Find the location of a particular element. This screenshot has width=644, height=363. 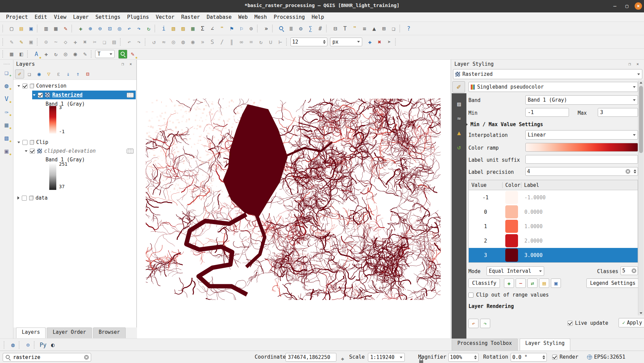

color-map-row-2: 22.0000 is located at coordinates (553, 241).